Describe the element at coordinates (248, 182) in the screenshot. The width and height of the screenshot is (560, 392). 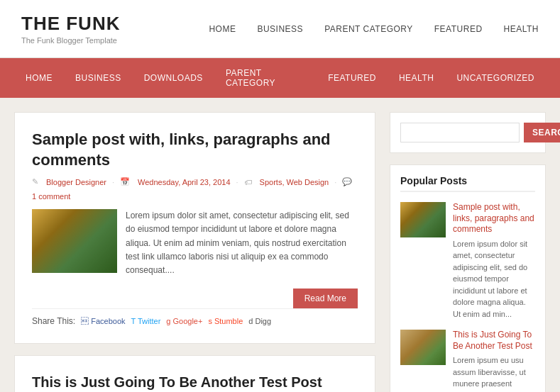
I see `cat-icon-1: 🏷` at that location.